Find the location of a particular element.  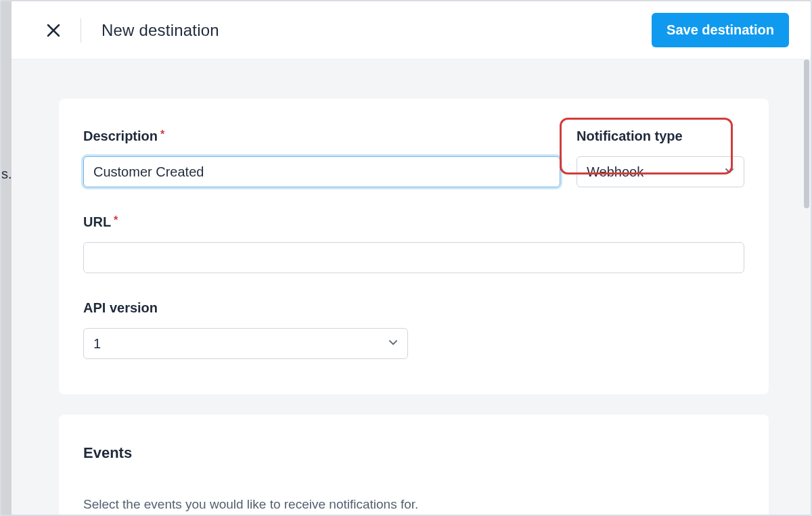

description-input is located at coordinates (322, 172).